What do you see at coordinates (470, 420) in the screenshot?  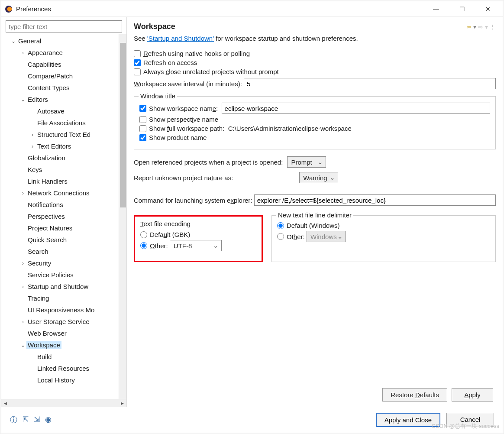 I see `cancel-button: Cancel` at bounding box center [470, 420].